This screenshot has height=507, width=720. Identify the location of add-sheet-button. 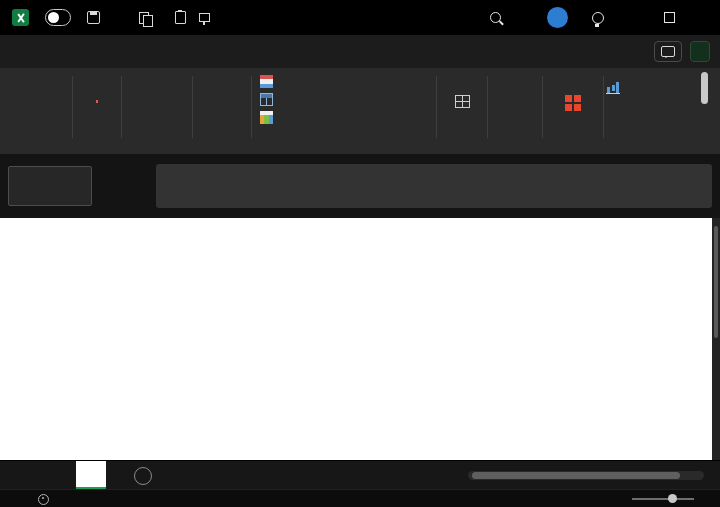
(143, 476).